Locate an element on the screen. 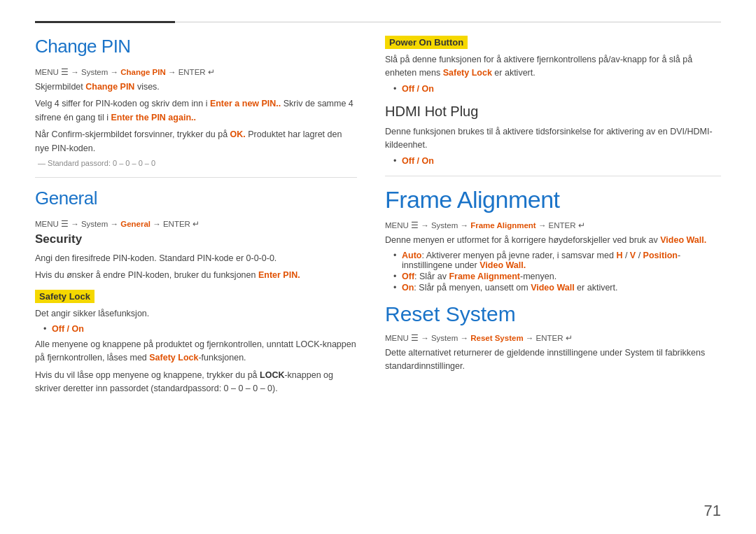  security-line1: Angi den firesifrede PIN-koden. Standard… is located at coordinates (196, 259).